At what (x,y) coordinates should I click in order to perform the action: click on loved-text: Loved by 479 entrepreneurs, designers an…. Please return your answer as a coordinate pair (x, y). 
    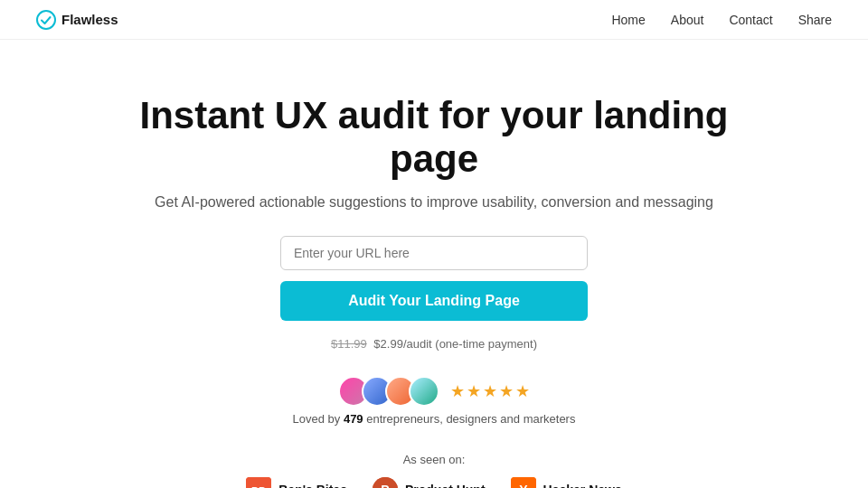
    Looking at the image, I should click on (434, 419).